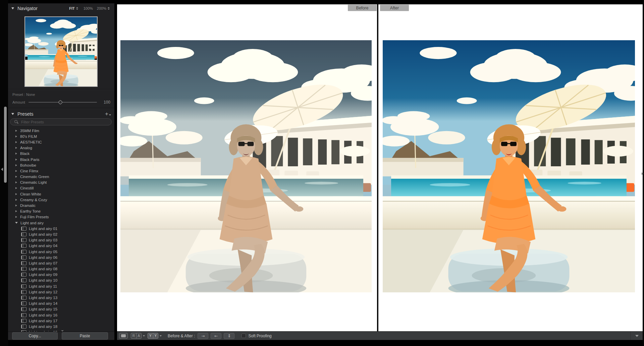 This screenshot has height=346, width=644. What do you see at coordinates (61, 154) in the screenshot?
I see `preset-group-row: Black` at bounding box center [61, 154].